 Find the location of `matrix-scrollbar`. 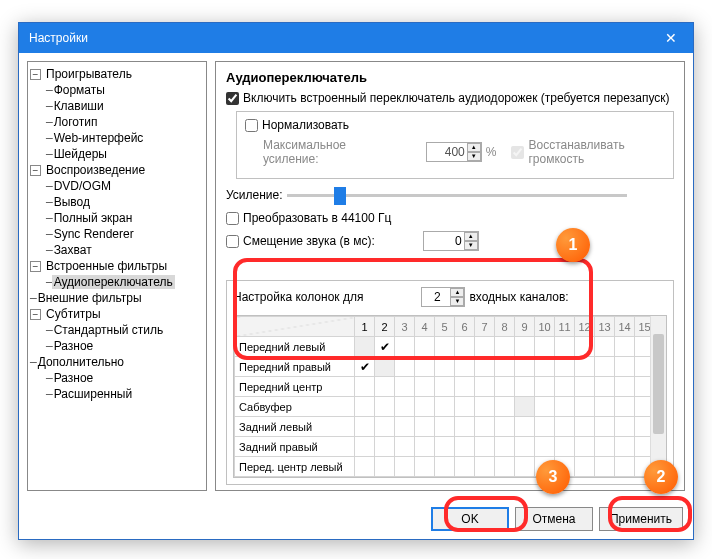

matrix-scrollbar is located at coordinates (658, 396).